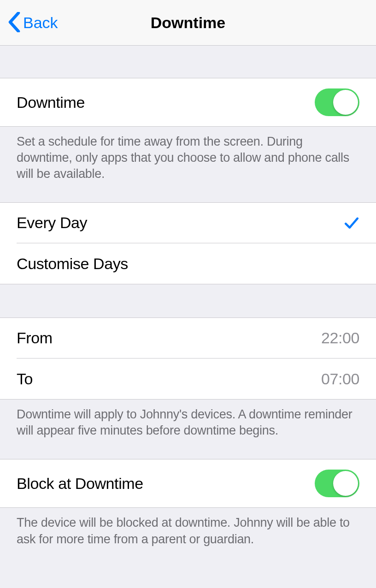 The height and width of the screenshot is (588, 376). I want to click on customise-days-row: Customise Days, so click(196, 264).